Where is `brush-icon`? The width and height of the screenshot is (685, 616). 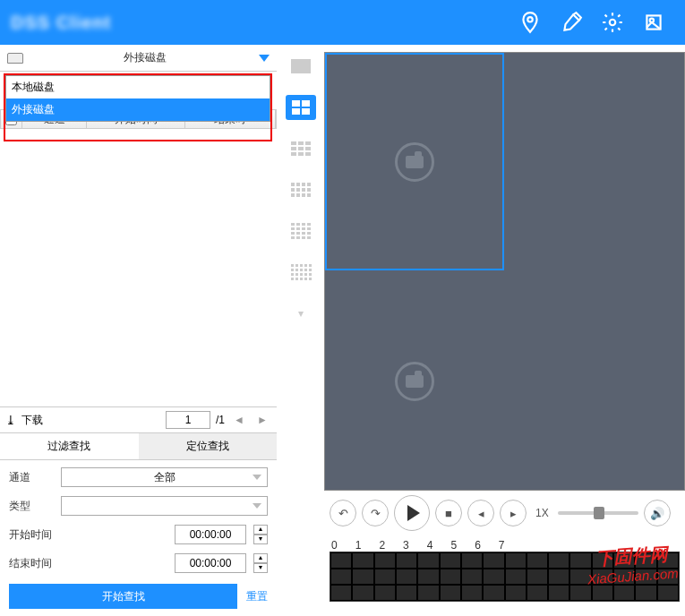
brush-icon is located at coordinates (571, 22).